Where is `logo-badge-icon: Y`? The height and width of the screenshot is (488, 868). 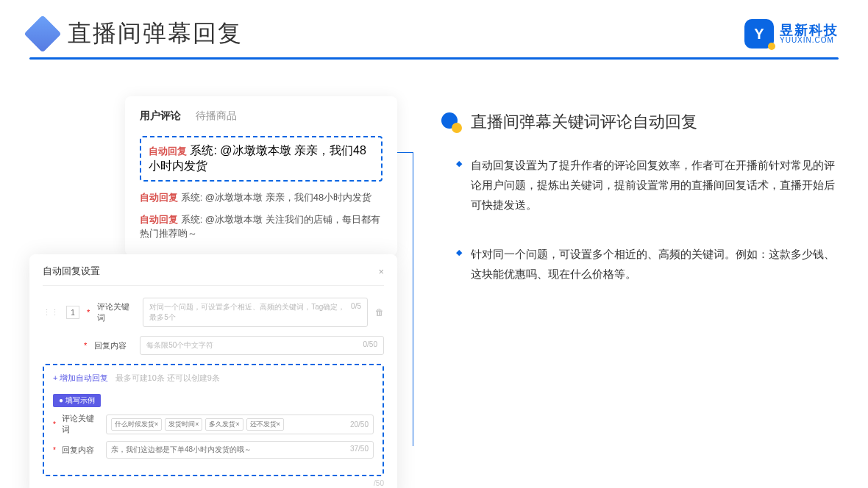 logo-badge-icon: Y is located at coordinates (759, 34).